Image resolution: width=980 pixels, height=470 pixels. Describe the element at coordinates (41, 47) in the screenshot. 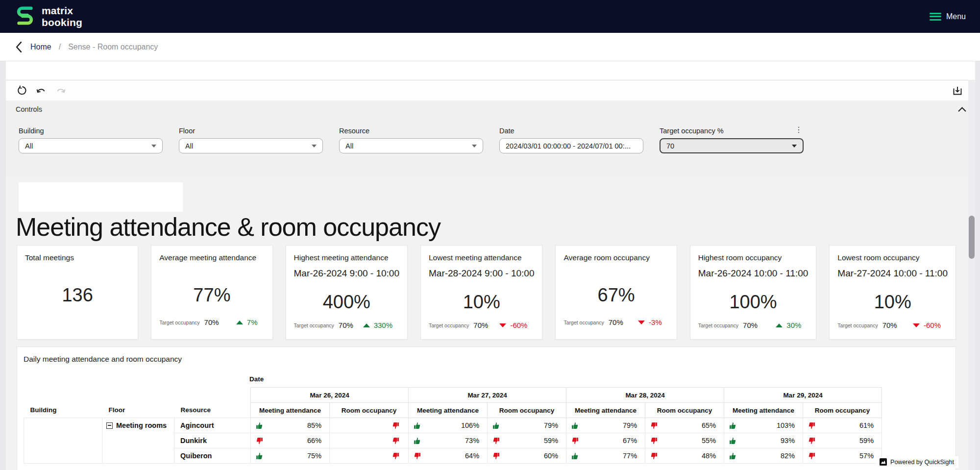

I see `breadcrumb-home-link: Home` at that location.